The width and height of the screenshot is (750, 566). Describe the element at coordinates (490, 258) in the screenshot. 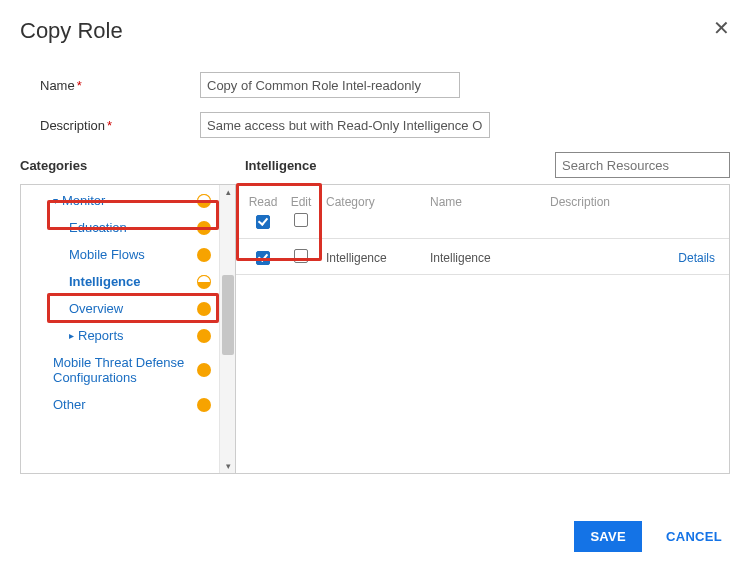

I see `row-name: Intelligence` at that location.